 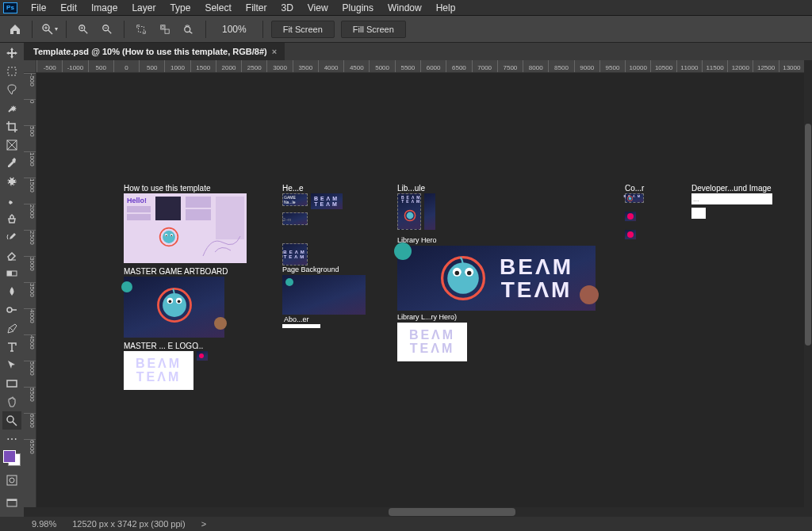 What do you see at coordinates (12, 71) in the screenshot?
I see `artboard-tool` at bounding box center [12, 71].